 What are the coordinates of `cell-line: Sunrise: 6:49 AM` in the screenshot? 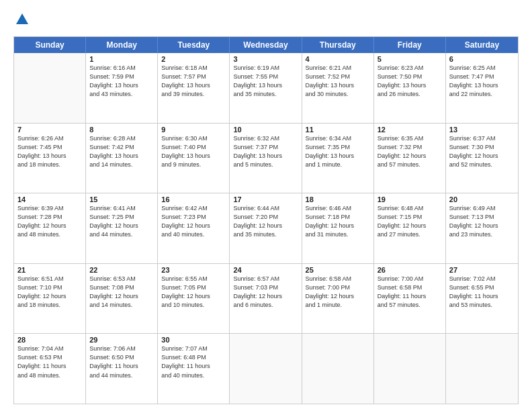 It's located at (482, 208).